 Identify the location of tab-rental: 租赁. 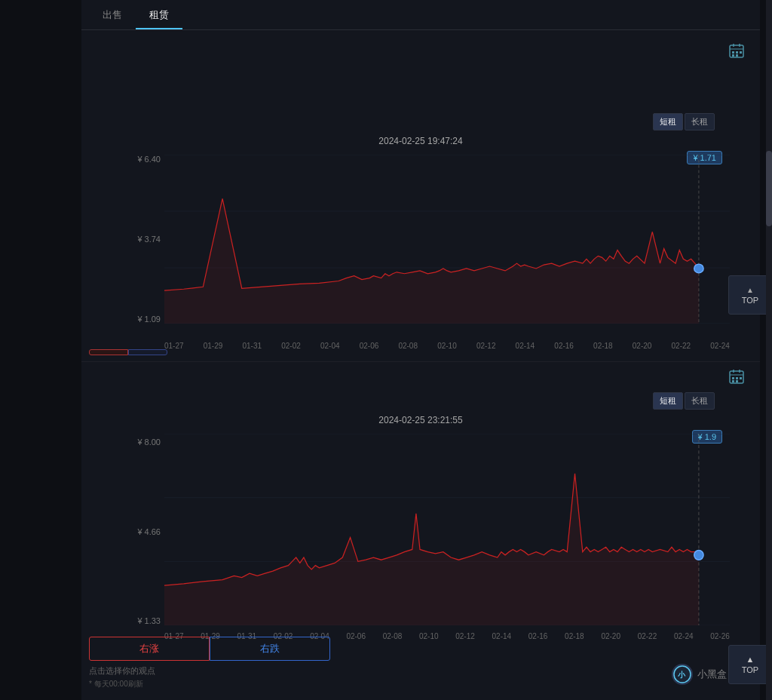
(159, 16).